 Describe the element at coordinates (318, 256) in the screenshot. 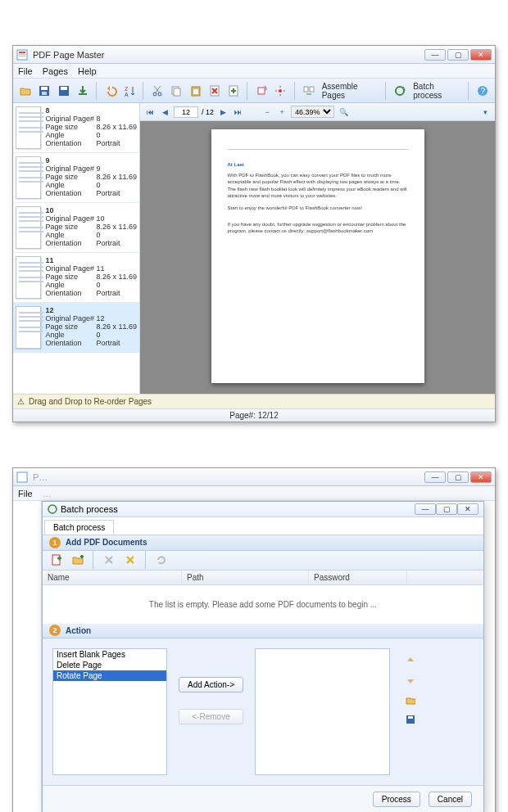

I see `page-content: At Last With PDF to FlashBook, you can e…` at that location.